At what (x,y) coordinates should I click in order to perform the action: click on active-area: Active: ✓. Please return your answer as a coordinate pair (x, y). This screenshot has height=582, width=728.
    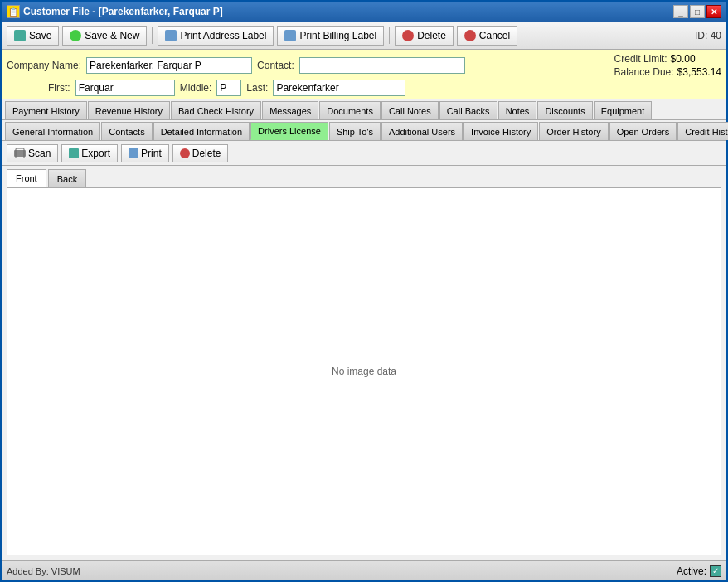
    Looking at the image, I should click on (699, 571).